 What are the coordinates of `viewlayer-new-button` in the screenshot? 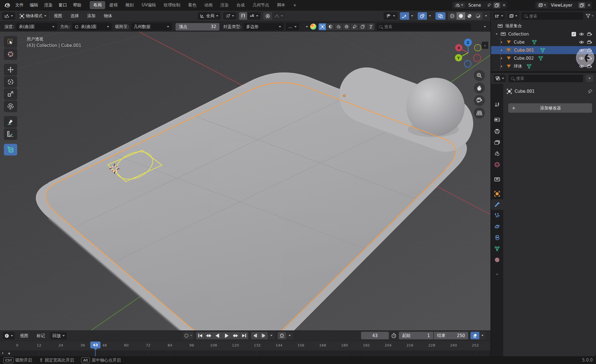 It's located at (582, 5).